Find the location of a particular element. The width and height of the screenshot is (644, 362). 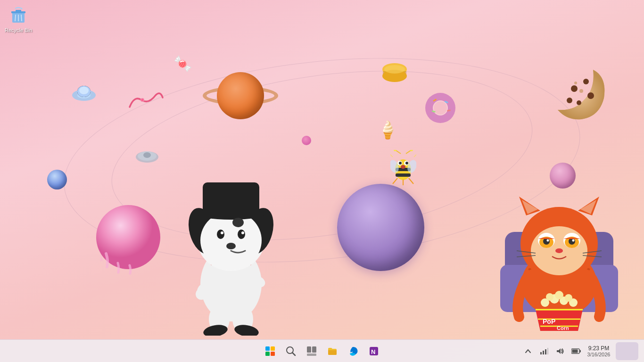

battery-icon is located at coordinates (576, 351).